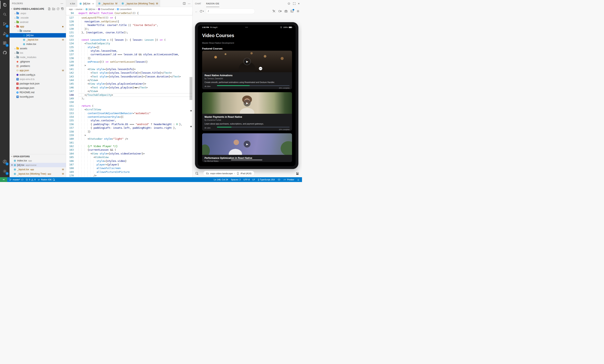 This screenshot has height=364, width=604. What do you see at coordinates (129, 77) in the screenshot?
I see `code-line-143: 143 <Text style={styles.lessonDuration}>…` at bounding box center [129, 77].